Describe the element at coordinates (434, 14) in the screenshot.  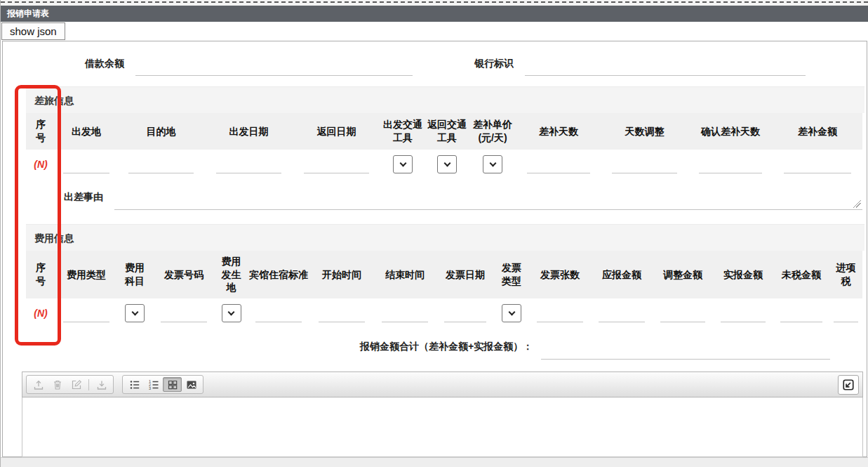
I see `window-titlebar: 报销申请表` at that location.